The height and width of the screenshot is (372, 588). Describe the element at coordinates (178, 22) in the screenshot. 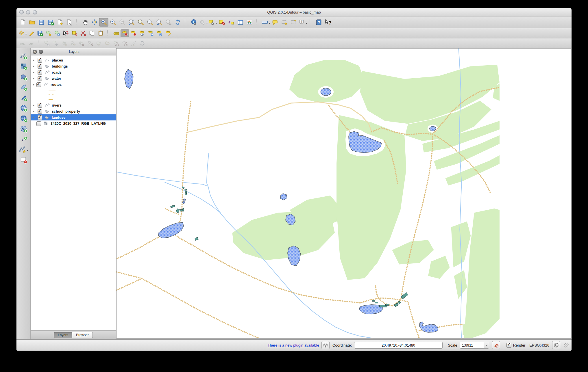

I see `refresh-map-button` at that location.